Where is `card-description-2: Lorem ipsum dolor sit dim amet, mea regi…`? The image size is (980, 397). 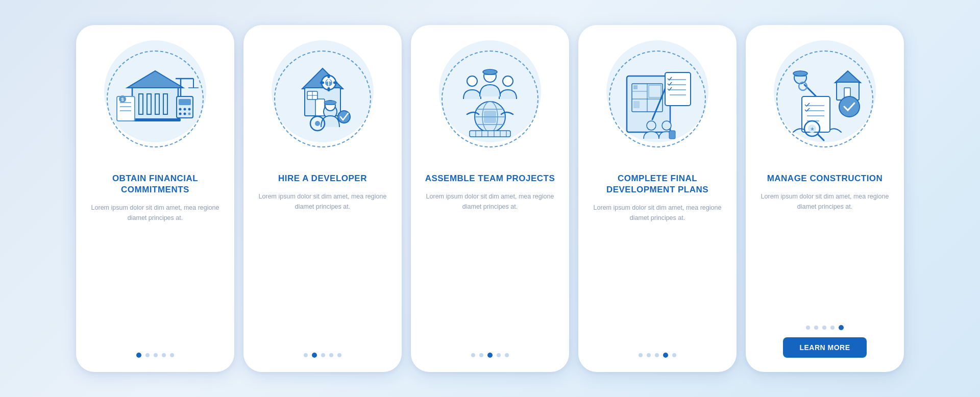
card-description-2: Lorem ipsum dolor sit dim amet, mea regi… is located at coordinates (323, 202).